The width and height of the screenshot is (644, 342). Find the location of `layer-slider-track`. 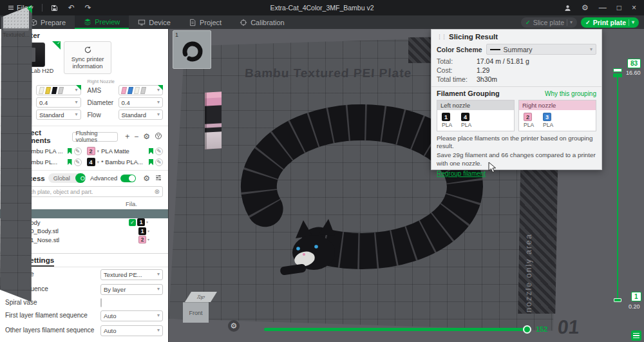

layer-slider-track is located at coordinates (618, 187).